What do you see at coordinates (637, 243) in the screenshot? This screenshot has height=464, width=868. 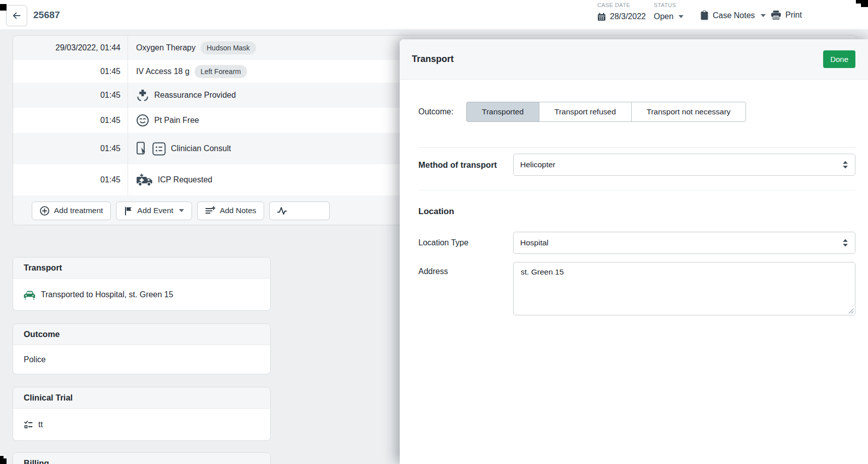 I see `location-type-field-row: Location Type Hospital` at bounding box center [637, 243].